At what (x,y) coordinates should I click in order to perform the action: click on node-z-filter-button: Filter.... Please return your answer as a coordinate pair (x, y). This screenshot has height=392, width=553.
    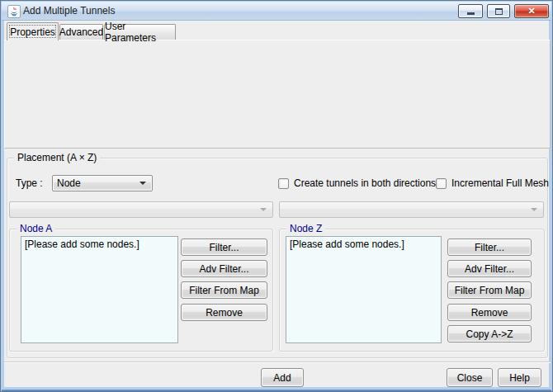
    Looking at the image, I should click on (489, 248).